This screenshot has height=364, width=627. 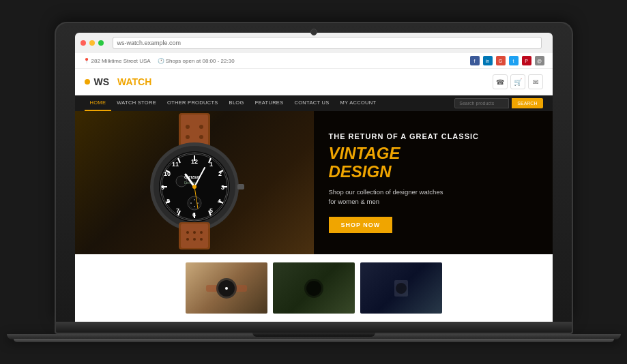 What do you see at coordinates (482, 104) in the screenshot?
I see `search-input` at bounding box center [482, 104].